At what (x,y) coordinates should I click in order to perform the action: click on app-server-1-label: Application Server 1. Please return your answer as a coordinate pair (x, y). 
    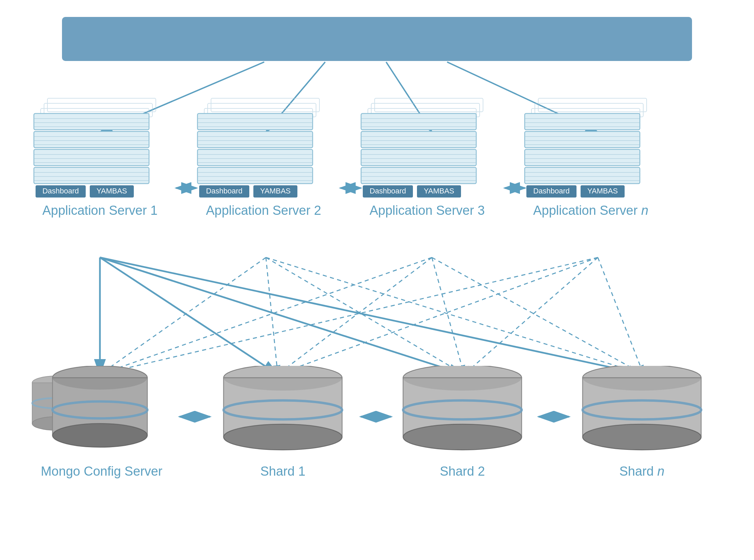
    Looking at the image, I should click on (100, 211).